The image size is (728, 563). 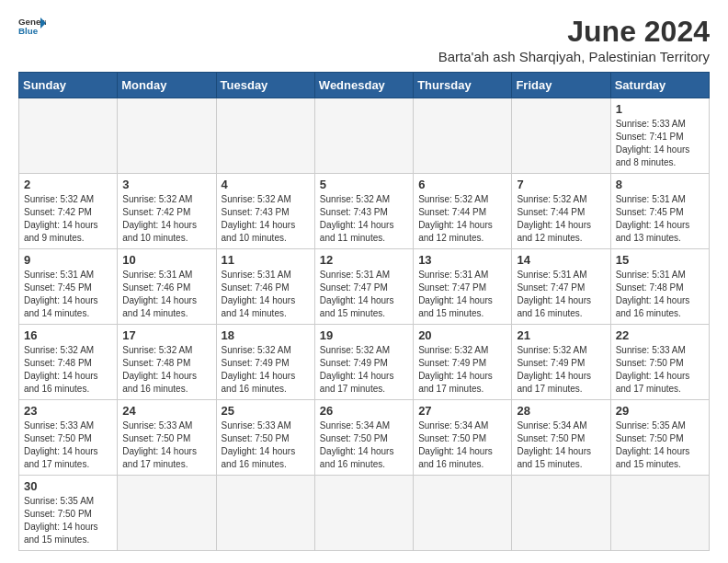 I want to click on calendar-cell: 8Sunrise: 5:31 AMSunset: 7:45 PMDaylight…, so click(x=660, y=212).